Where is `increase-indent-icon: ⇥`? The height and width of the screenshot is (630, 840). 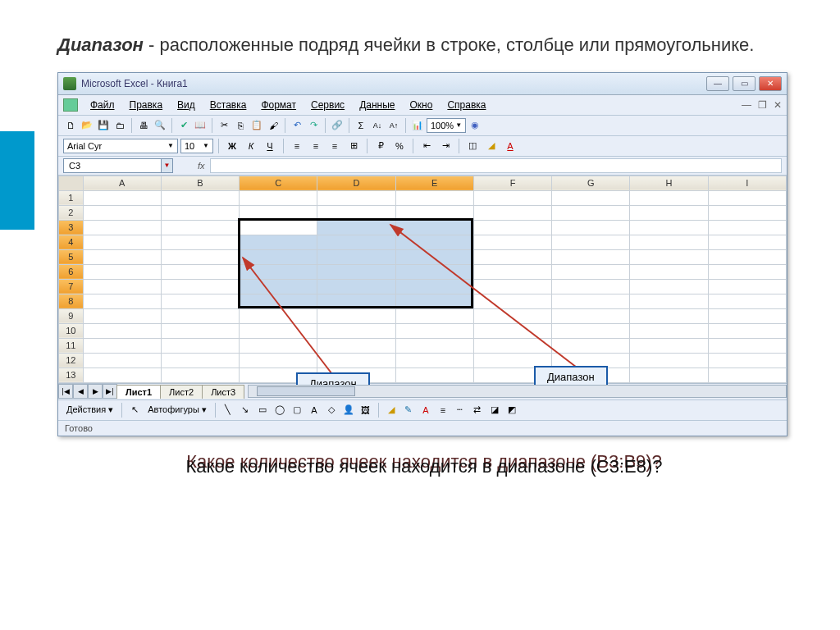
increase-indent-icon: ⇥ is located at coordinates (445, 146).